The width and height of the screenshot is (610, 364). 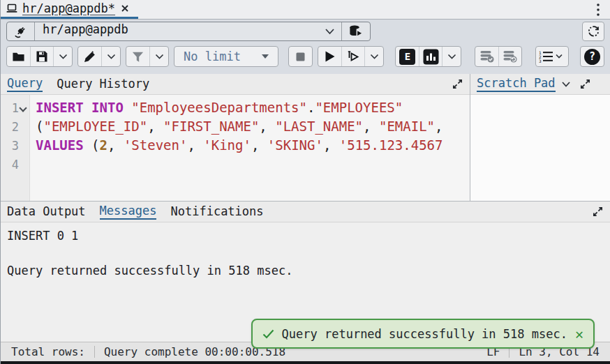 What do you see at coordinates (592, 57) in the screenshot?
I see `help-icon: ?` at bounding box center [592, 57].